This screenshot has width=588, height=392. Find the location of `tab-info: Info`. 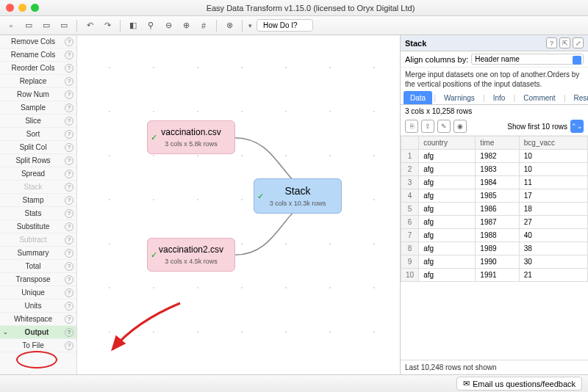

tab-info: Info is located at coordinates (500, 98).